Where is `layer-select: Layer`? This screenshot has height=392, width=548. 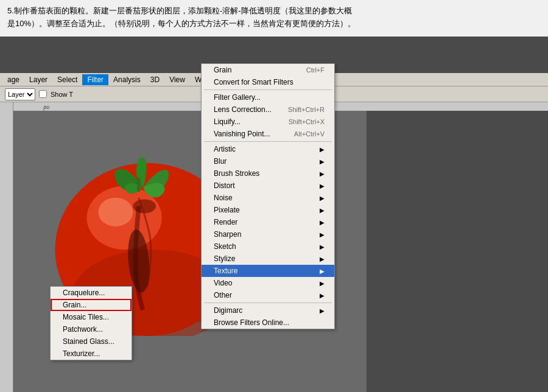 layer-select: Layer is located at coordinates (20, 94).